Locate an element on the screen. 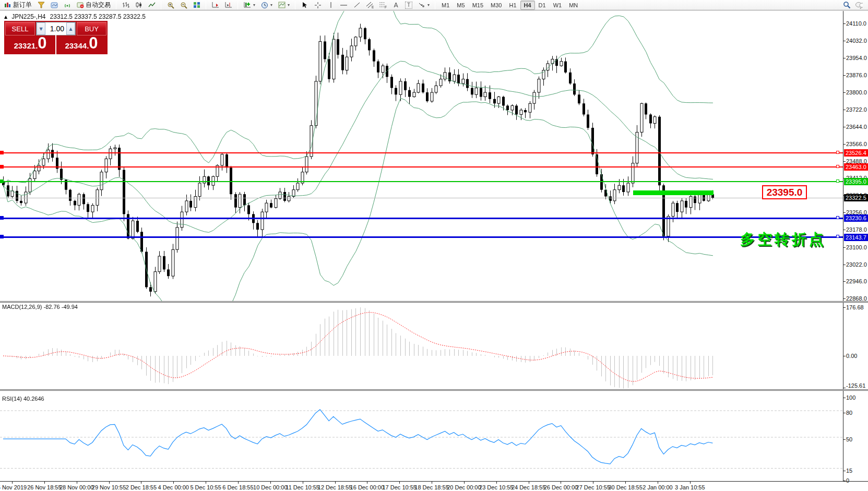 The width and height of the screenshot is (868, 491). indicators-add-icon is located at coordinates (247, 5).